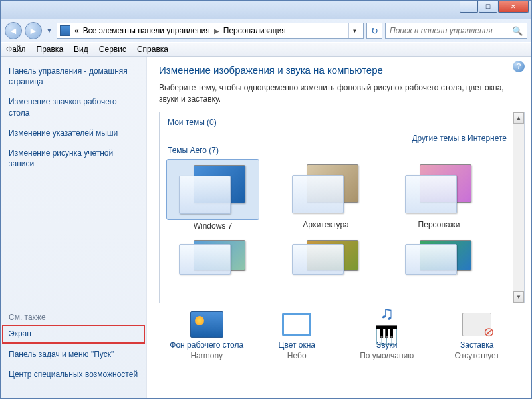 The width and height of the screenshot is (532, 399). I want to click on scroll-up-button: ▲, so click(519, 118).